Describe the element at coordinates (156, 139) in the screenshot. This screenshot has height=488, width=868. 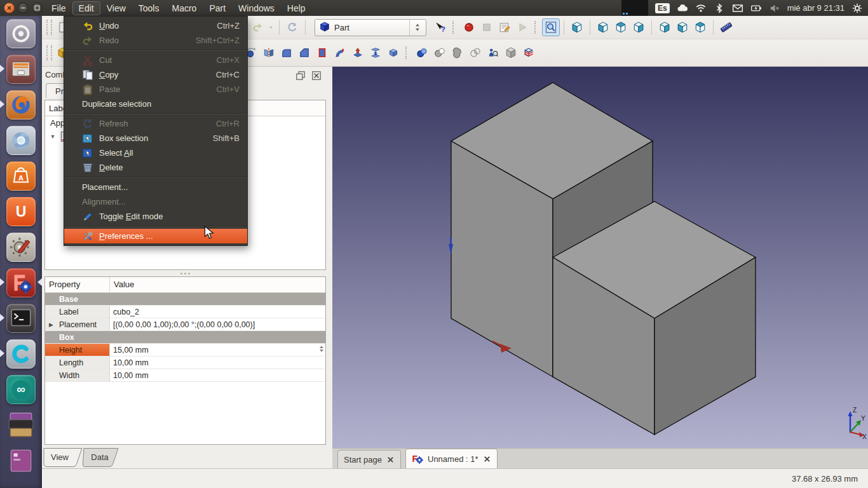
I see `menu-item-box-selection: Box selectionShift+B` at that location.